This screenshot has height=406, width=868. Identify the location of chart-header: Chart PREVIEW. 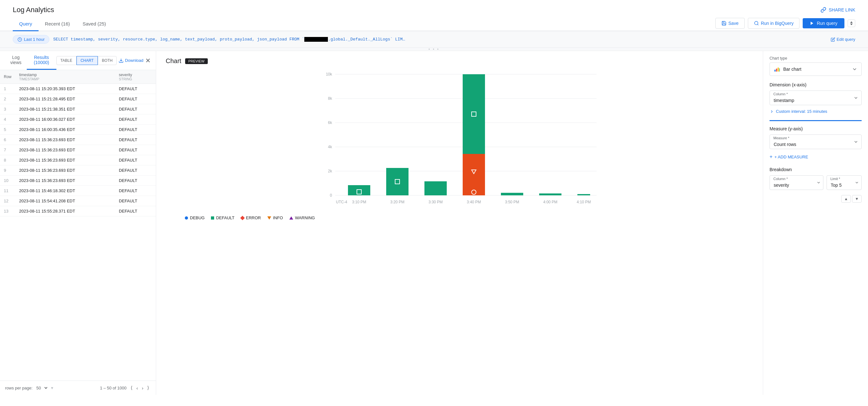
(460, 61).